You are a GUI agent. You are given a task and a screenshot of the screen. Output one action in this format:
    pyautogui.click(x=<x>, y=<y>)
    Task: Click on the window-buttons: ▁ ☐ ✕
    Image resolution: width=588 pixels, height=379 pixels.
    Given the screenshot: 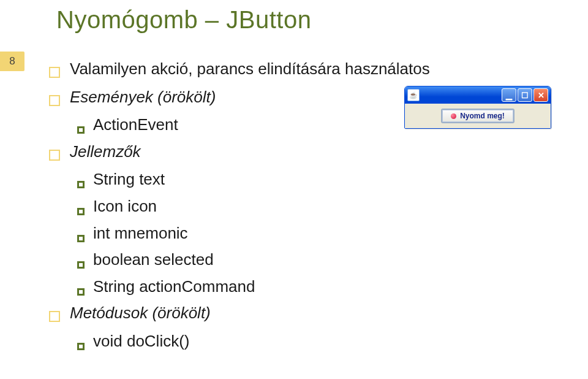 What is the action you would take?
    pyautogui.click(x=525, y=95)
    